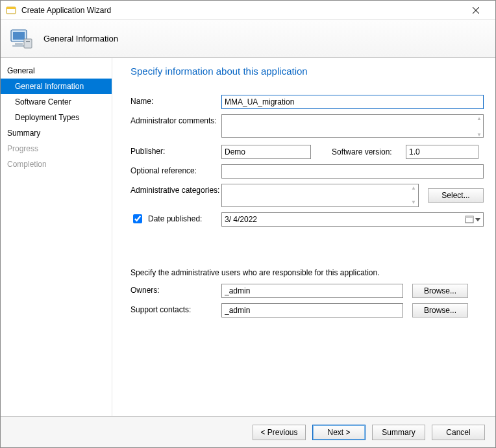 This screenshot has height=448, width=496. I want to click on software-version-input, so click(442, 152).